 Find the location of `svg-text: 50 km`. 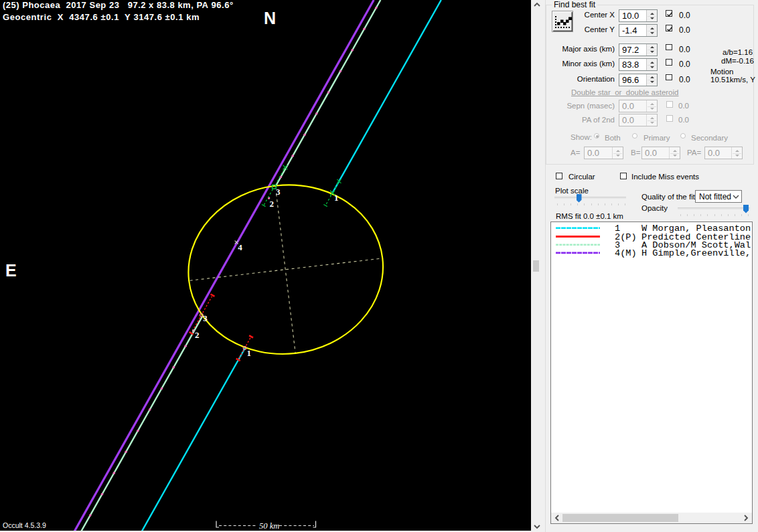

svg-text: 50 km is located at coordinates (269, 526).